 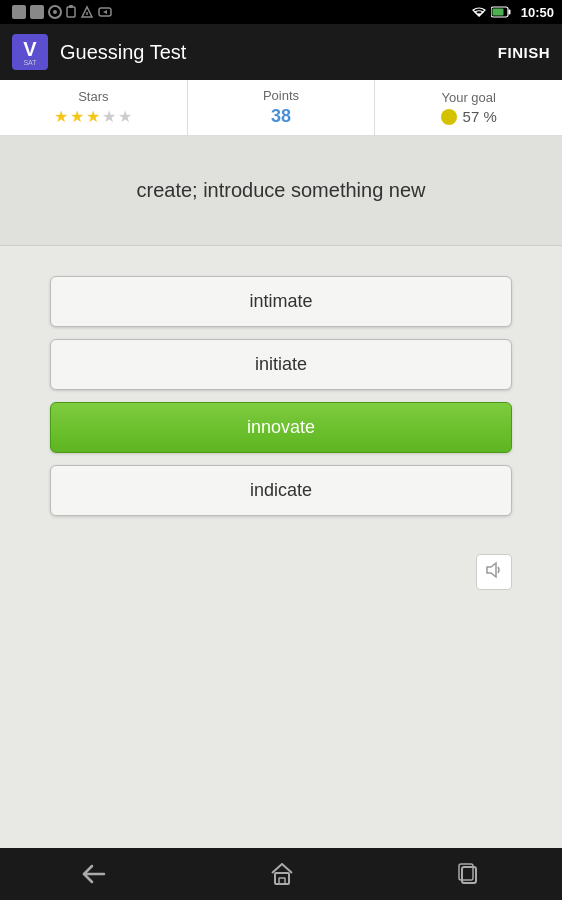 What do you see at coordinates (538, 12) in the screenshot?
I see `status-time: 10:50` at bounding box center [538, 12].